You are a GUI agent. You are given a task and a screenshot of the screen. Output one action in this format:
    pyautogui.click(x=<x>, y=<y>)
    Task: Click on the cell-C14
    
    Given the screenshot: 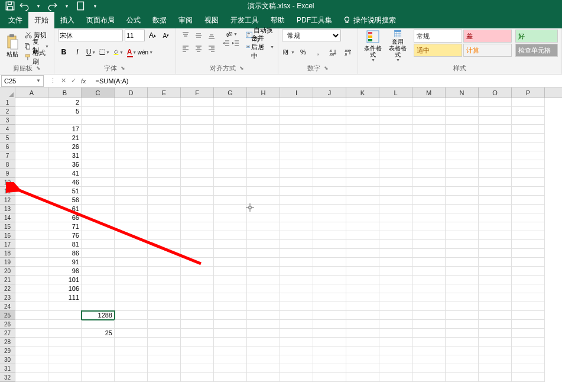 What is the action you would take?
    pyautogui.click(x=98, y=218)
    